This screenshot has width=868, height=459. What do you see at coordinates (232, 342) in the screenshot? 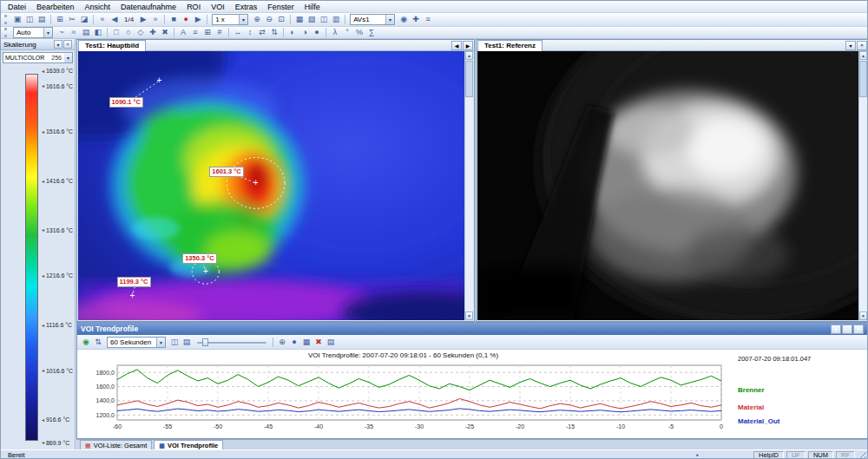
I see `time-slider` at bounding box center [232, 342].